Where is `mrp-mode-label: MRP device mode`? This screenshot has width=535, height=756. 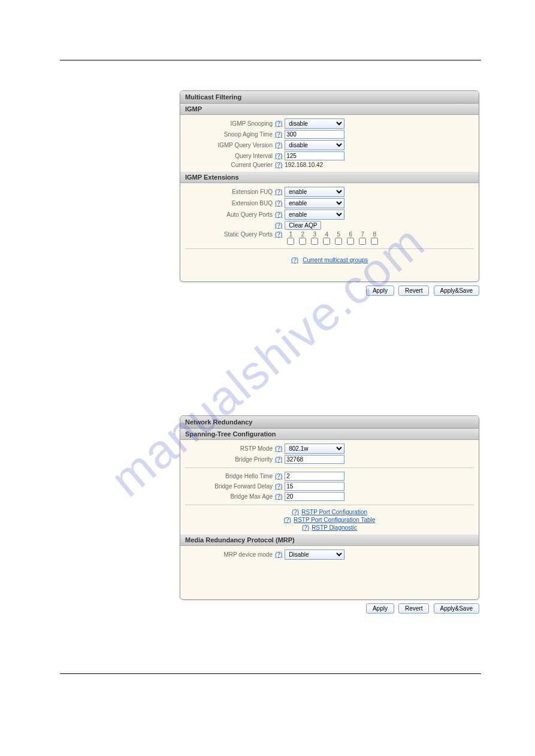 mrp-mode-label: MRP device mode is located at coordinates (230, 554).